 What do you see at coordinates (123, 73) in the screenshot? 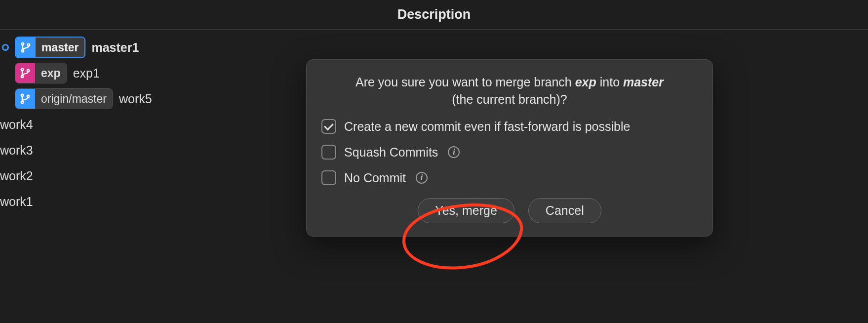
I see `commit-row: exp exp1` at bounding box center [123, 73].